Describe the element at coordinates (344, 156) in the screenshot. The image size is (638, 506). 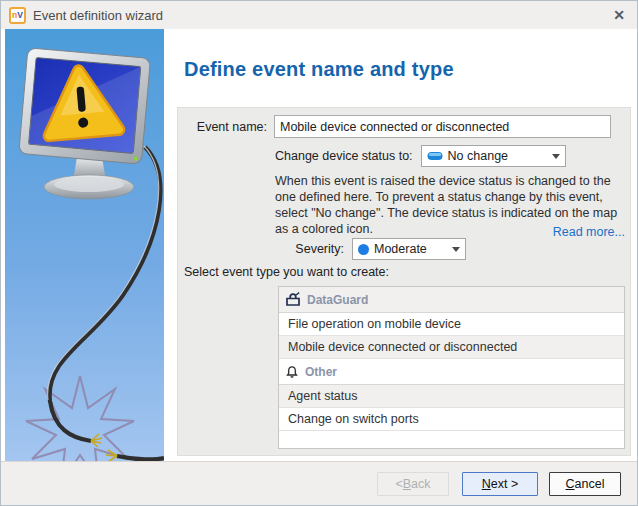
I see `device-status-label: Change device status to:` at that location.